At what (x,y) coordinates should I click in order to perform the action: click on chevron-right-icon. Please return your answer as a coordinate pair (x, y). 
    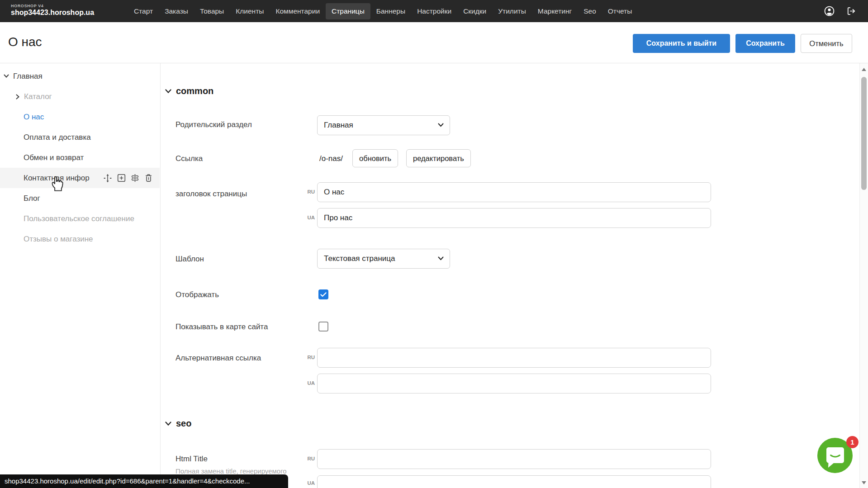
    Looking at the image, I should click on (18, 97).